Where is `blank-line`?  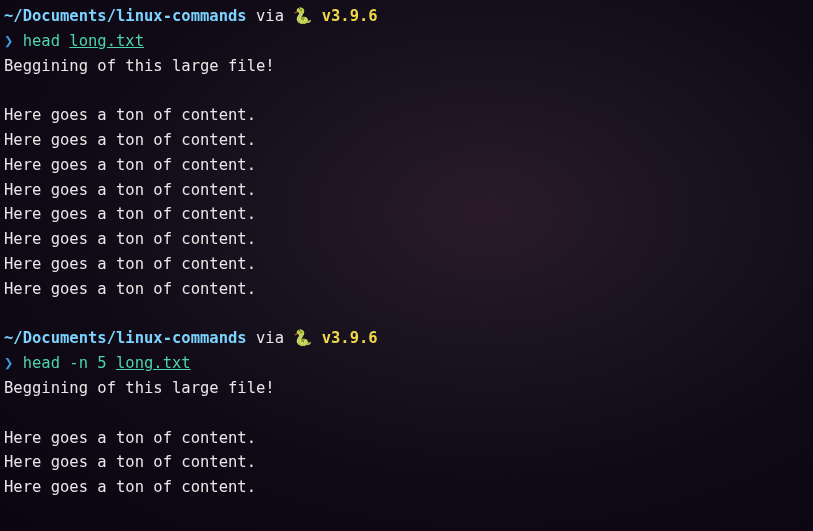
blank-line is located at coordinates (406, 314).